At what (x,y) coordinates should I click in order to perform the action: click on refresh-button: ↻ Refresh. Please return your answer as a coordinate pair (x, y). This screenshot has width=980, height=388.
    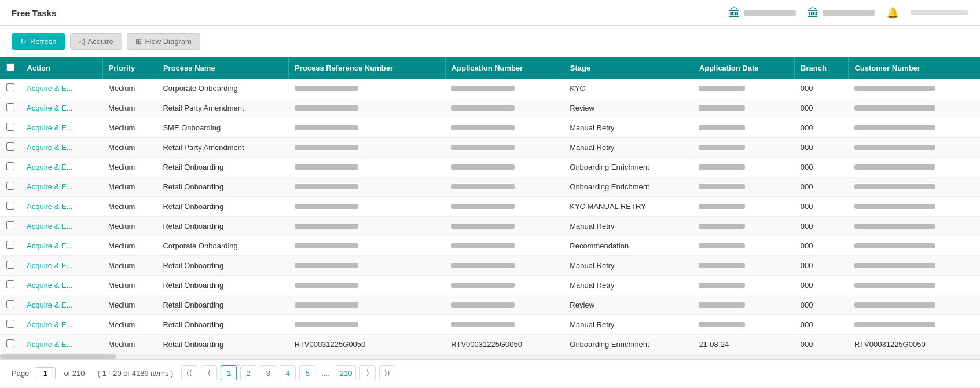
    Looking at the image, I should click on (38, 42).